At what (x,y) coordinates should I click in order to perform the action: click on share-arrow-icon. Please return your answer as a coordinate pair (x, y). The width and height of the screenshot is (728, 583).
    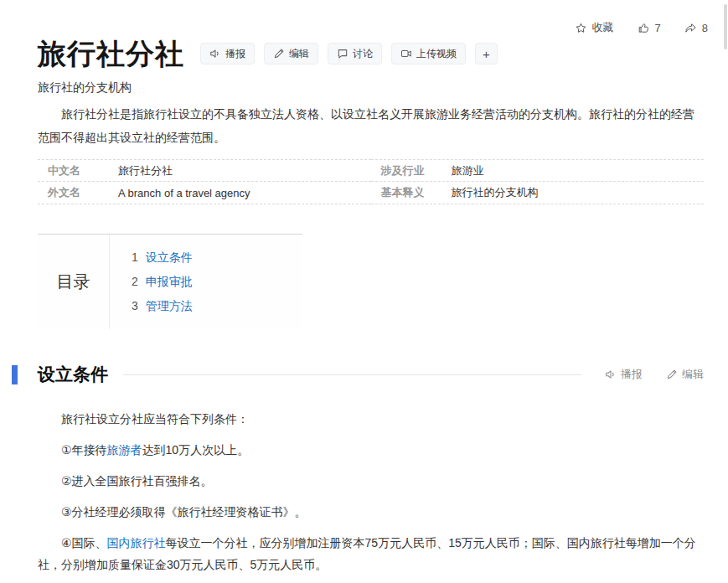
    Looking at the image, I should click on (690, 28).